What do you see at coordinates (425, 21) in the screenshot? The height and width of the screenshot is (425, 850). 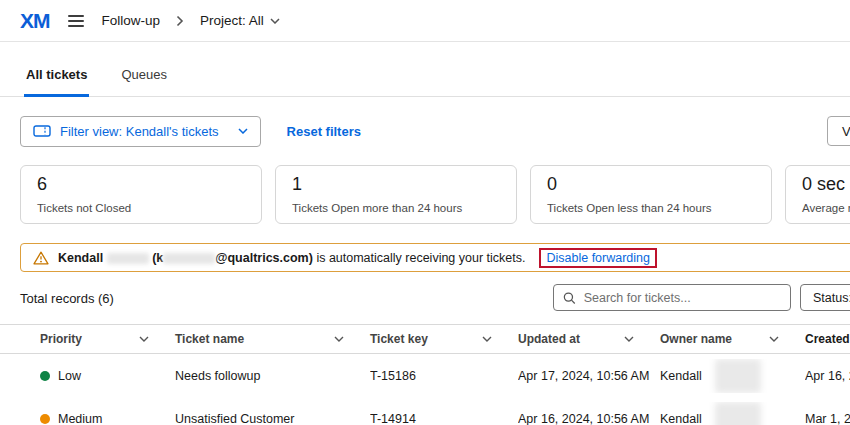 I see `top-navigation-bar: XM Follow-up Project: All` at bounding box center [425, 21].